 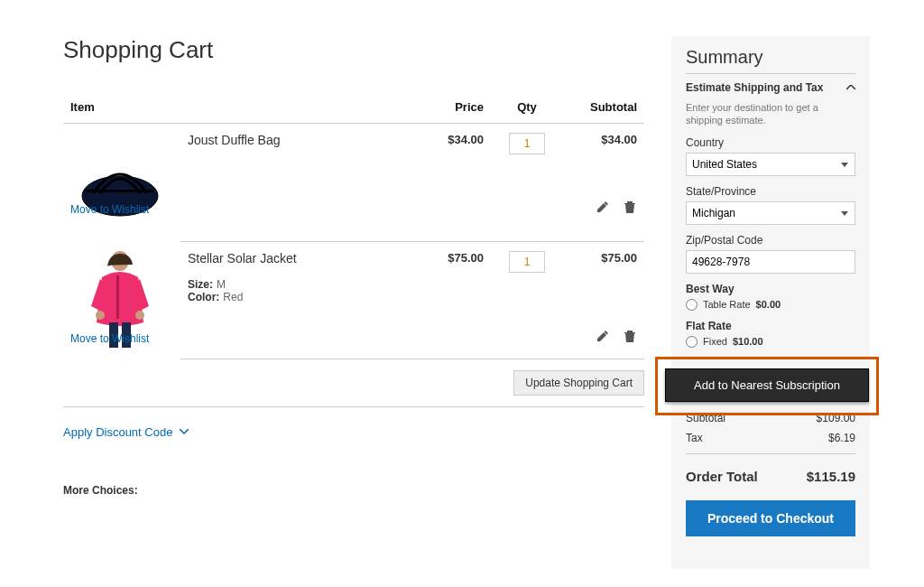 I want to click on product-price: $34.00, so click(x=455, y=157).